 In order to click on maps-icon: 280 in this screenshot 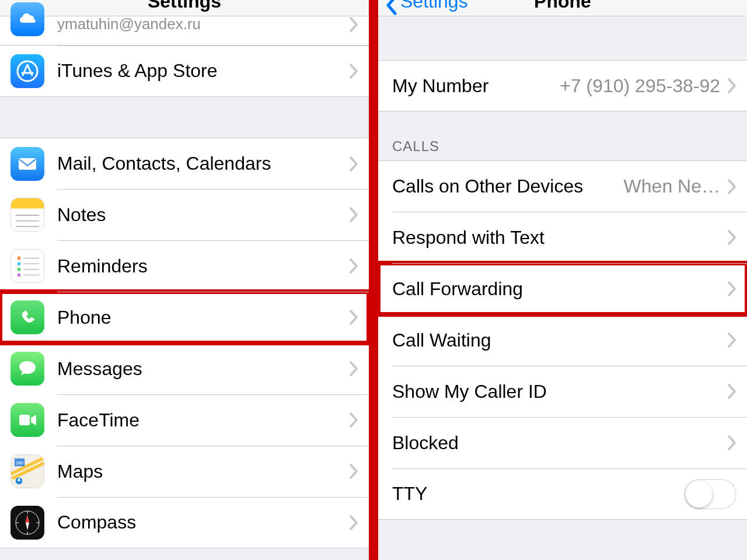, I will do `click(27, 471)`.